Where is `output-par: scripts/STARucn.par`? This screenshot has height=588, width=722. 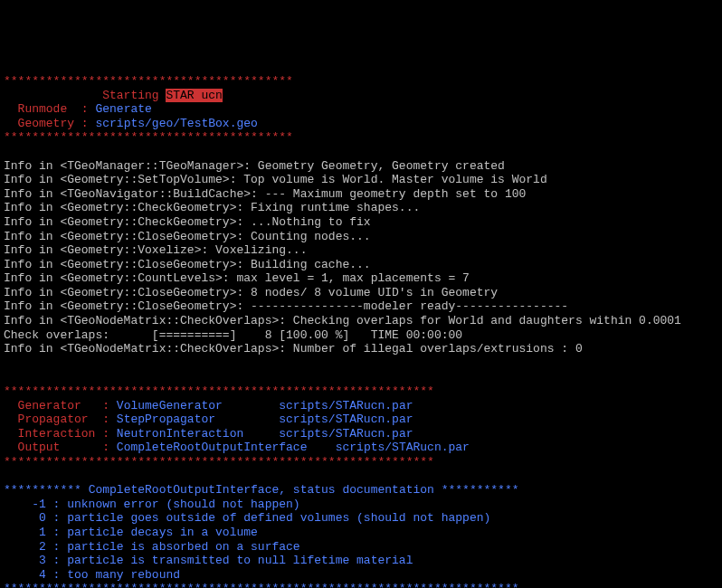 output-par: scripts/STARucn.par is located at coordinates (387, 447).